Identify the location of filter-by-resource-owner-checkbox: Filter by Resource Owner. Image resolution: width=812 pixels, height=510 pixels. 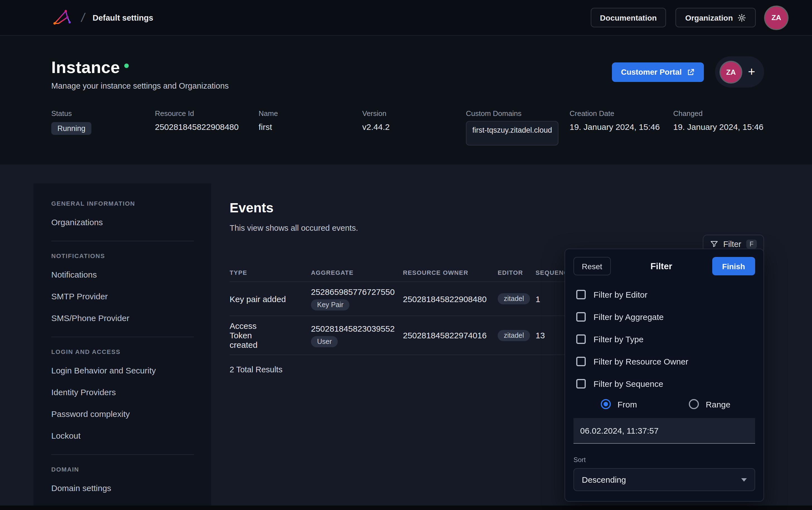
(664, 361).